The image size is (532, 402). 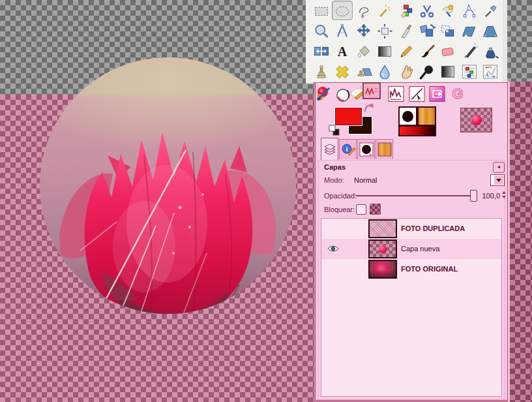 What do you see at coordinates (469, 71) in the screenshot?
I see `tool-levels` at bounding box center [469, 71].